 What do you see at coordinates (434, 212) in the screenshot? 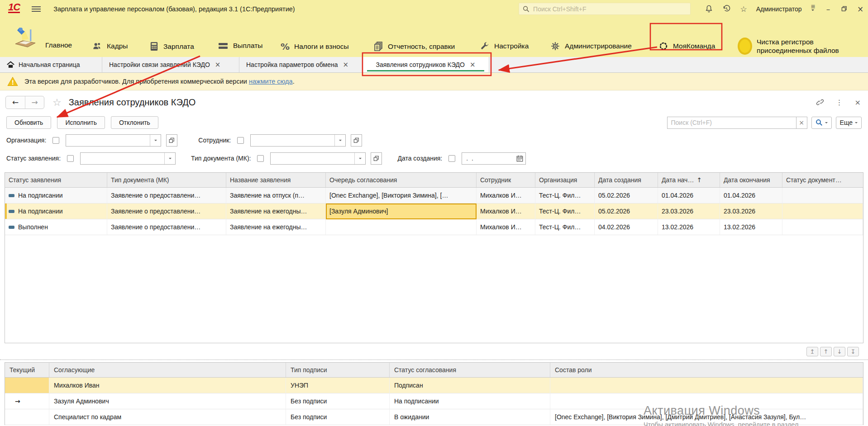
I see `table-row-selected: На подписании Заявление о предоставлени……` at bounding box center [434, 212].